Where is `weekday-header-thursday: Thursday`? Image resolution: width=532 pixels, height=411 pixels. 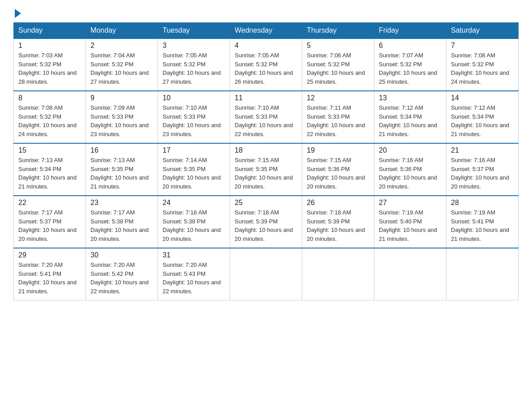
weekday-header-thursday: Thursday is located at coordinates (339, 31).